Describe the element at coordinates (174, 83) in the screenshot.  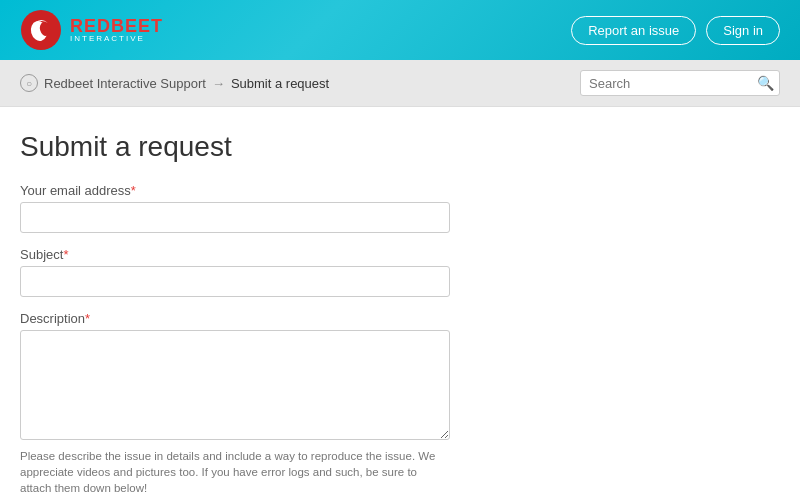
I see `breadcrumb: ○ Redbeet Interactive Support → Submit a…` at that location.